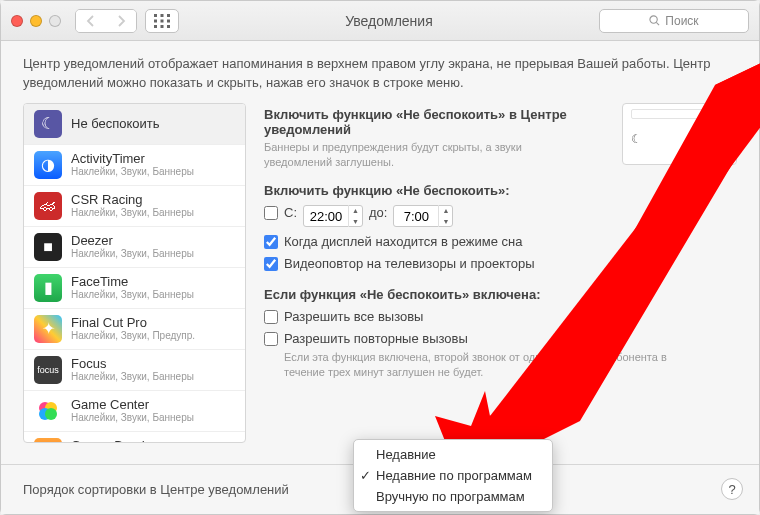 The width and height of the screenshot is (760, 515). Describe the element at coordinates (380, 72) in the screenshot. I see `description-text: Центр уведомлений отображает напоминания…` at that location.